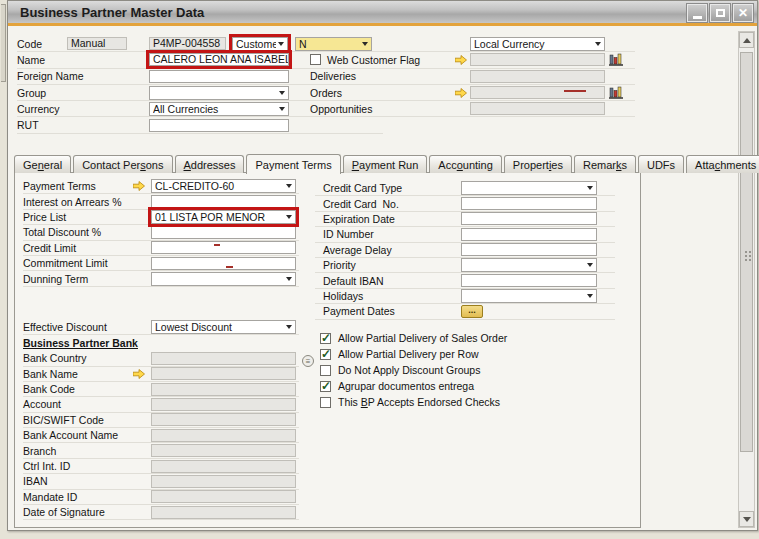 The width and height of the screenshot is (759, 539). What do you see at coordinates (746, 519) in the screenshot?
I see `scroll-down-button` at bounding box center [746, 519].